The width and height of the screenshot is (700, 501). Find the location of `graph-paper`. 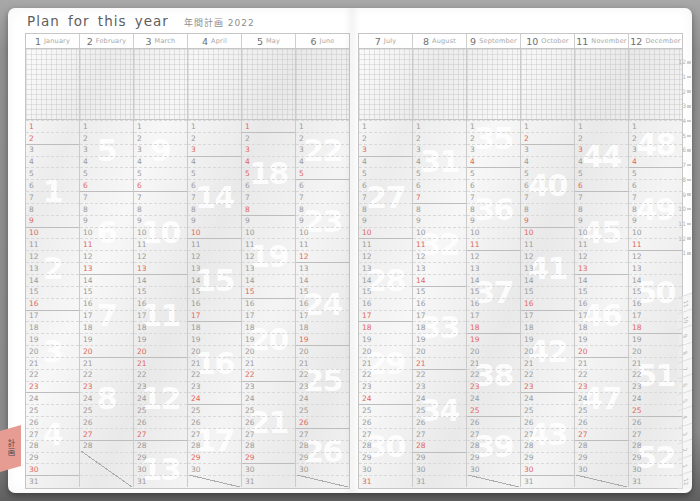

graph-paper is located at coordinates (655, 84).